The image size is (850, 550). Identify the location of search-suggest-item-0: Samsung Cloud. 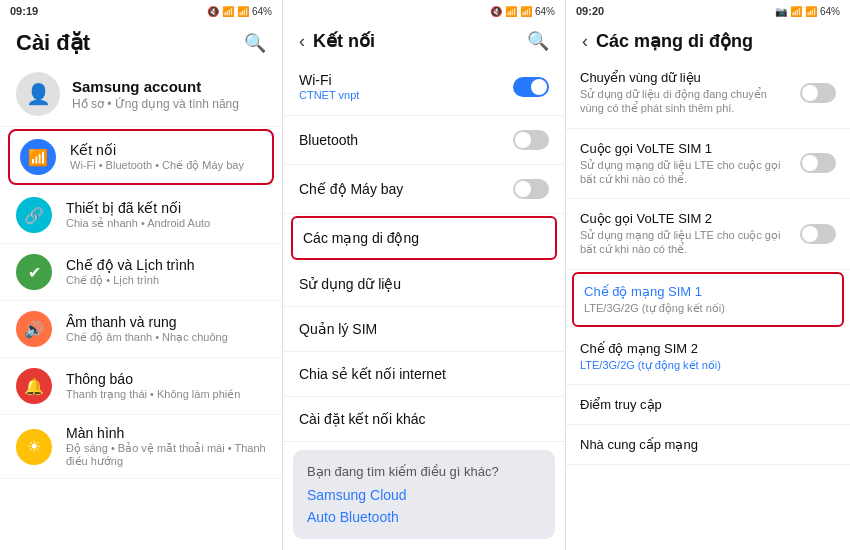
(424, 495).